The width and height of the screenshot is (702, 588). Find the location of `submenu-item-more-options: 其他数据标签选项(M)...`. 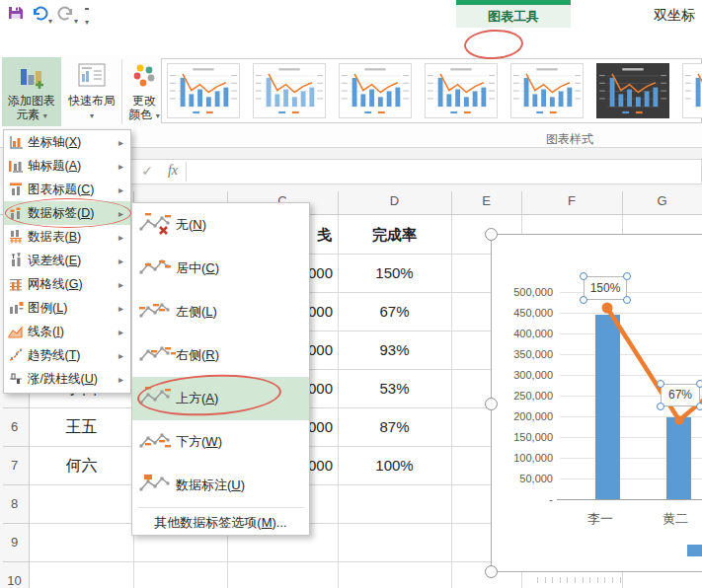

submenu-item-more-options: 其他数据标签选项(M)... is located at coordinates (221, 523).